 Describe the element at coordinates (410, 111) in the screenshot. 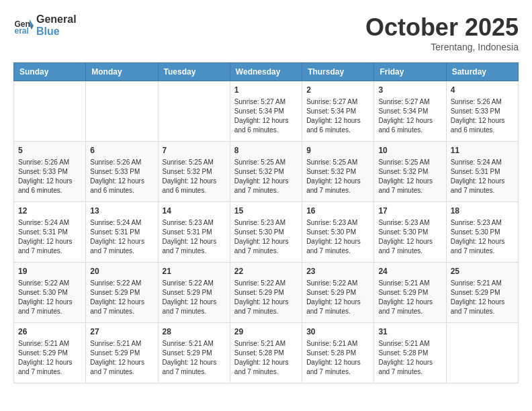

I see `calendar-cell: 3Sunrise: 5:27 AM Sunset: 5:34 PM Daylig…` at that location.